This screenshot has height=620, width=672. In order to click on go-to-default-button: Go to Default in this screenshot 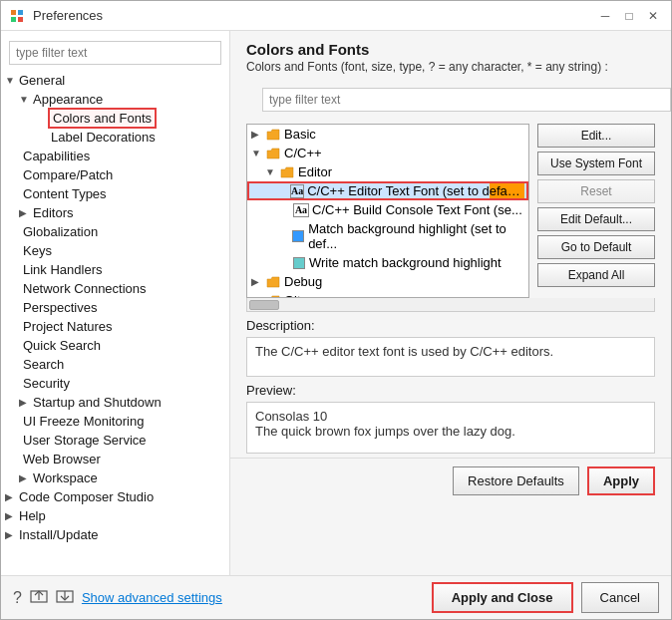, I will do `click(596, 247)`.